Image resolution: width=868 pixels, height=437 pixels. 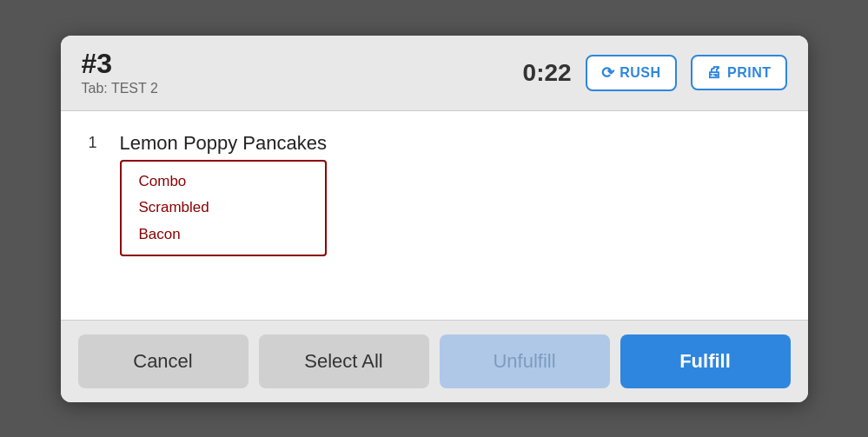 I want to click on order-number: #3, so click(x=120, y=63).